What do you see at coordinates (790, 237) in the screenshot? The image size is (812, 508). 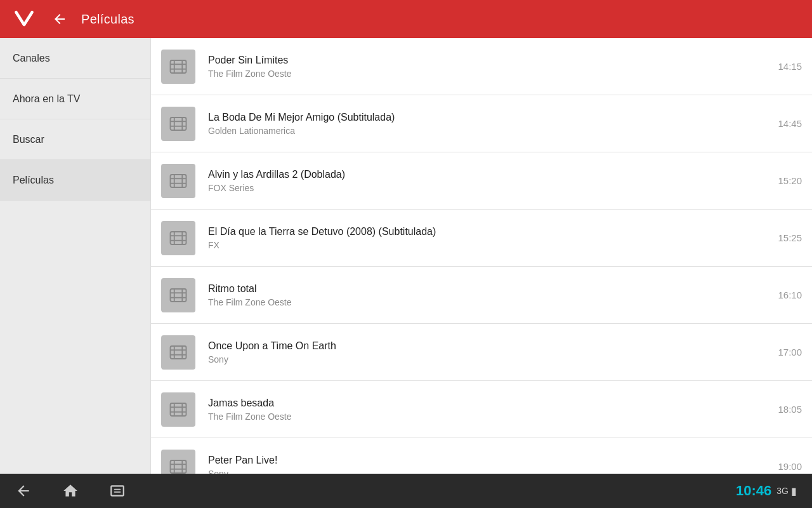 I see `movie-time: 15:25` at bounding box center [790, 237].